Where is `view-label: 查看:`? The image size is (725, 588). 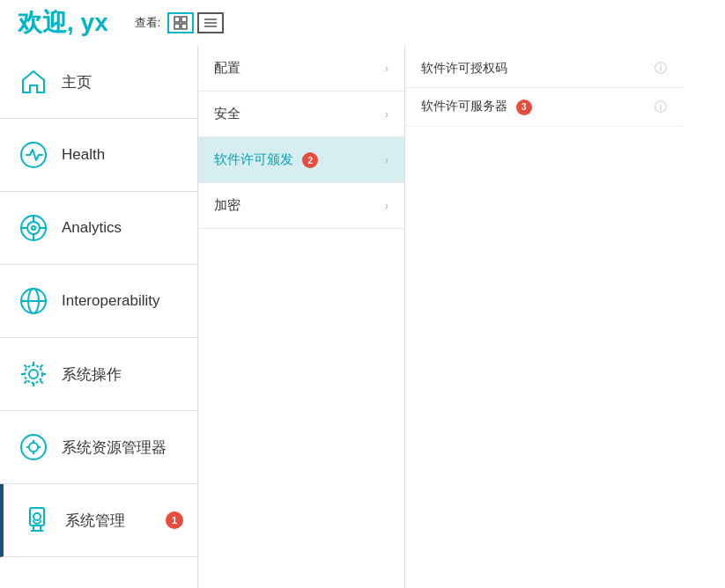 view-label: 查看: is located at coordinates (148, 23).